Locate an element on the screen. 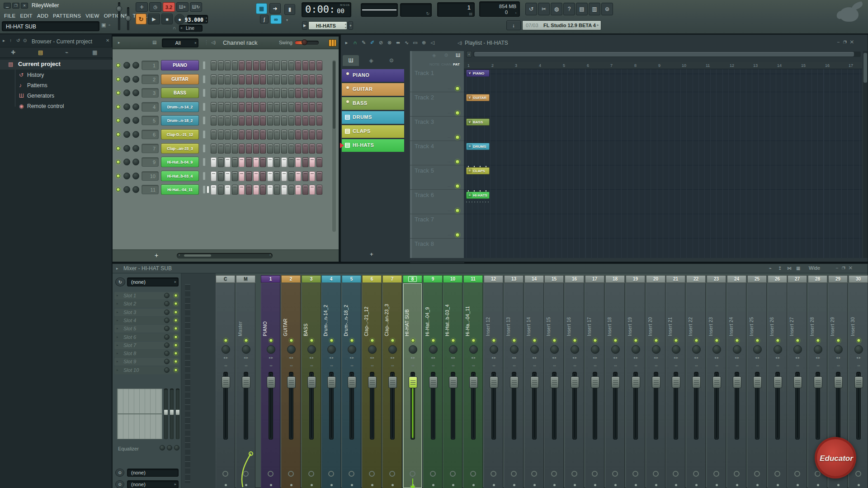  mixer-number-20: 20 is located at coordinates (656, 279).